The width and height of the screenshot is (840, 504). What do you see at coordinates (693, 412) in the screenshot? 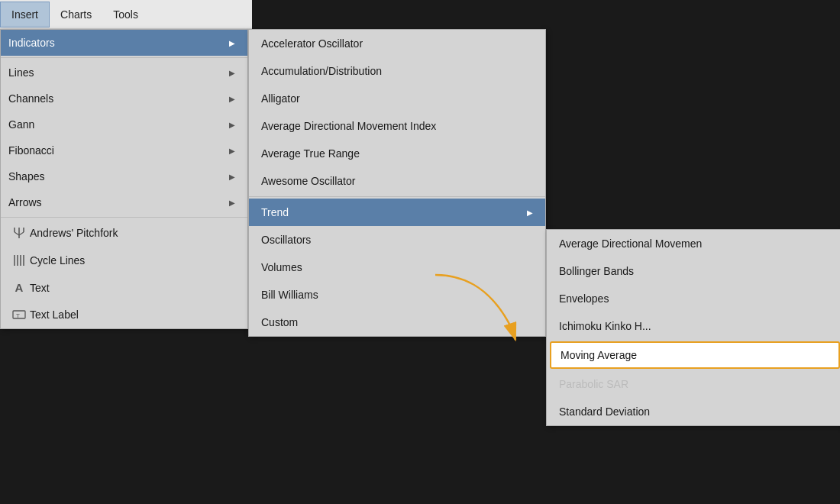
I see `trend-standard-deviation: Standard Deviation` at bounding box center [693, 412].